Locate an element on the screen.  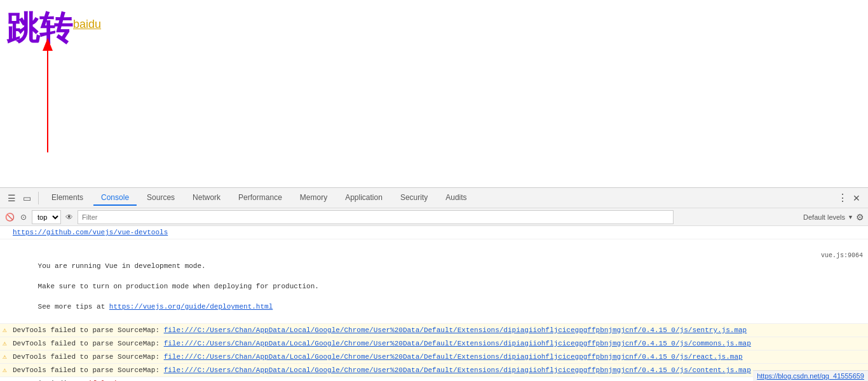
tab-security: Security is located at coordinates (414, 198).